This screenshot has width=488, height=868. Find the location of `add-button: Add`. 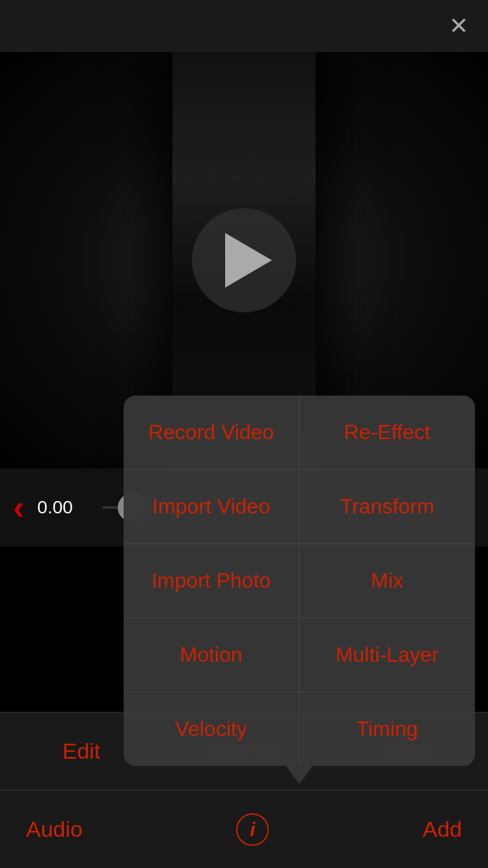

add-button: Add is located at coordinates (442, 829).